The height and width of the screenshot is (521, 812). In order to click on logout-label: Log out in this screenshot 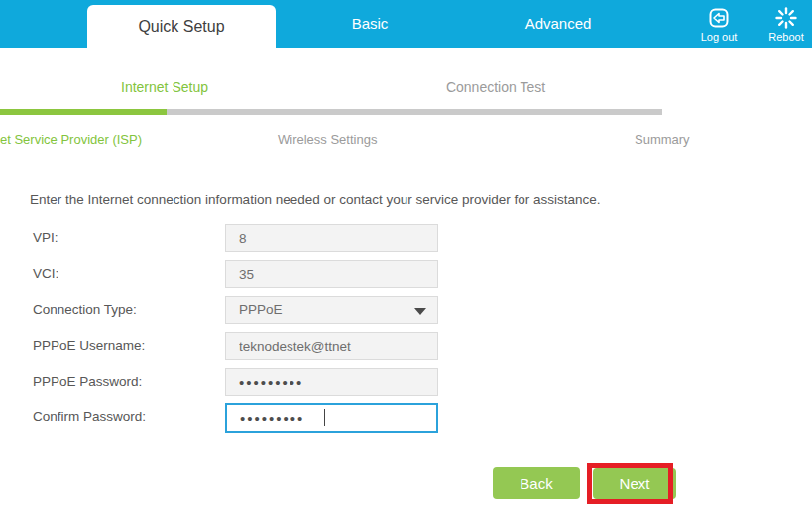, I will do `click(719, 37)`.